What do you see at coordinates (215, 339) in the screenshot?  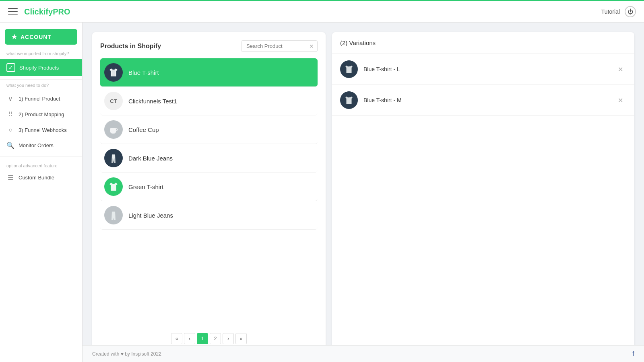 I see `pagination-page-2: 2` at bounding box center [215, 339].